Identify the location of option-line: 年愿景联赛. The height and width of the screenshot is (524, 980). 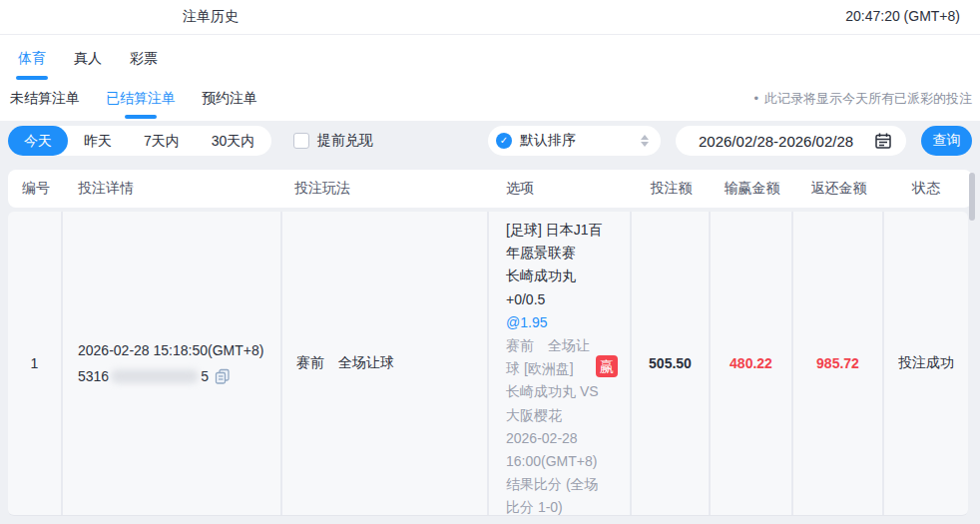
(561, 254).